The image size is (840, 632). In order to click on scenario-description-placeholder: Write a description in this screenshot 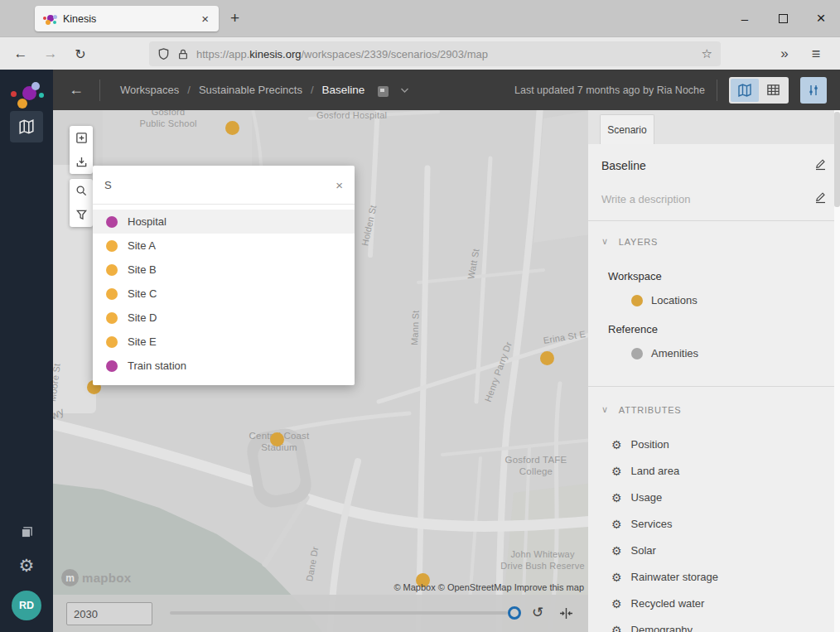, I will do `click(646, 199)`.